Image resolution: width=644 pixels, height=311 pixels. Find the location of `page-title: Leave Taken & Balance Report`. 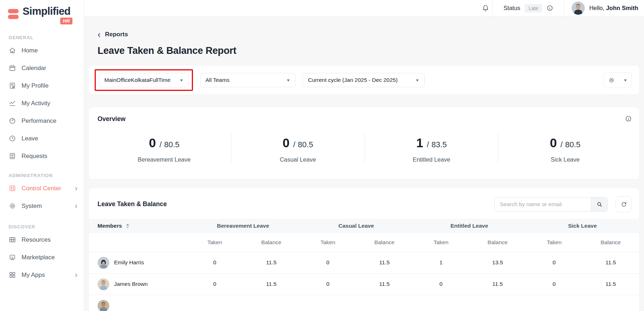

page-title: Leave Taken & Balance Report is located at coordinates (368, 51).